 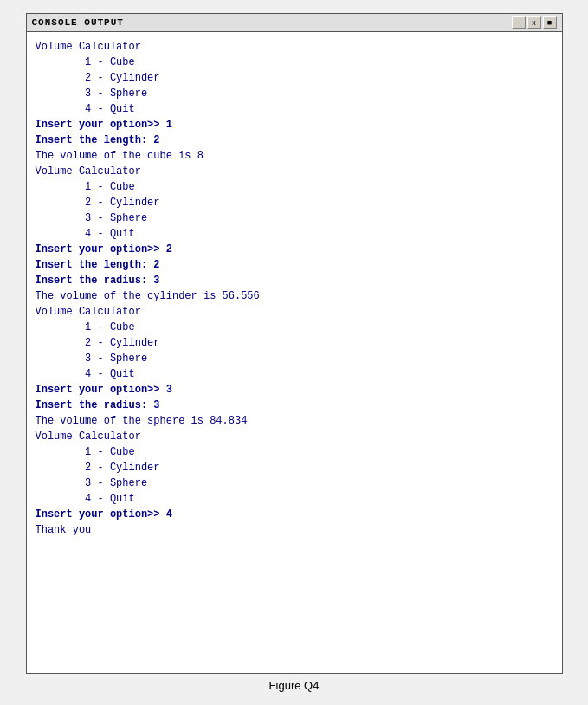 I want to click on figure-caption: Figure Q4, so click(x=294, y=686).